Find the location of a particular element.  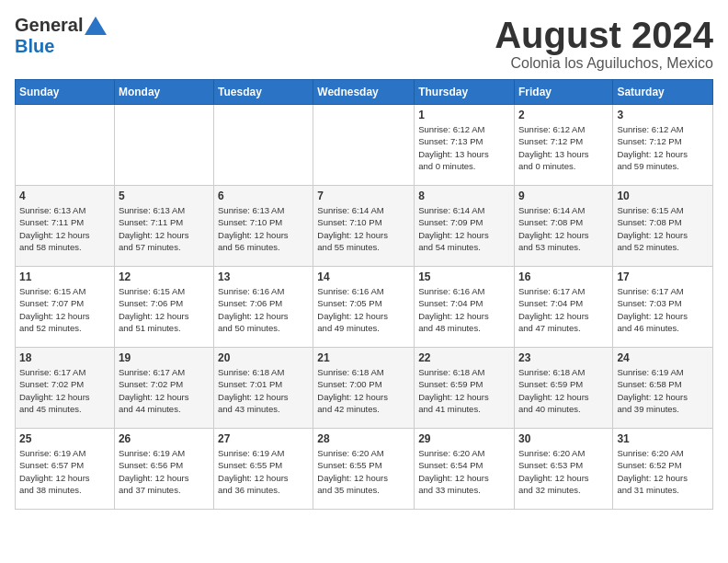

calendar-cell: 18Sunrise: 6:17 AM Sunset: 7:02 PM Dayli… is located at coordinates (65, 388).